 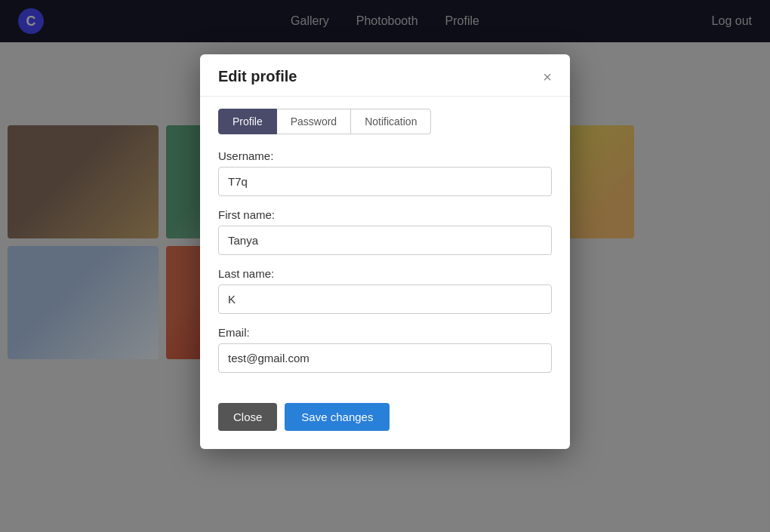 What do you see at coordinates (385, 358) in the screenshot?
I see `email-input` at bounding box center [385, 358].